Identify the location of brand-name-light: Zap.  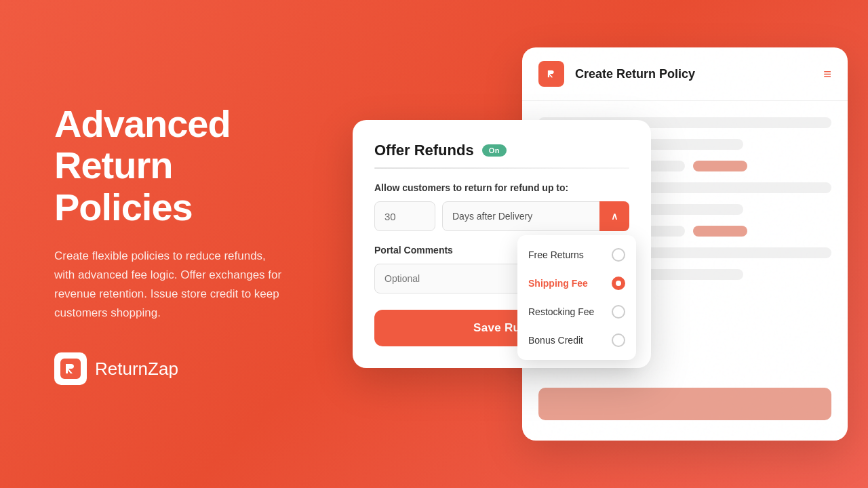
(163, 369).